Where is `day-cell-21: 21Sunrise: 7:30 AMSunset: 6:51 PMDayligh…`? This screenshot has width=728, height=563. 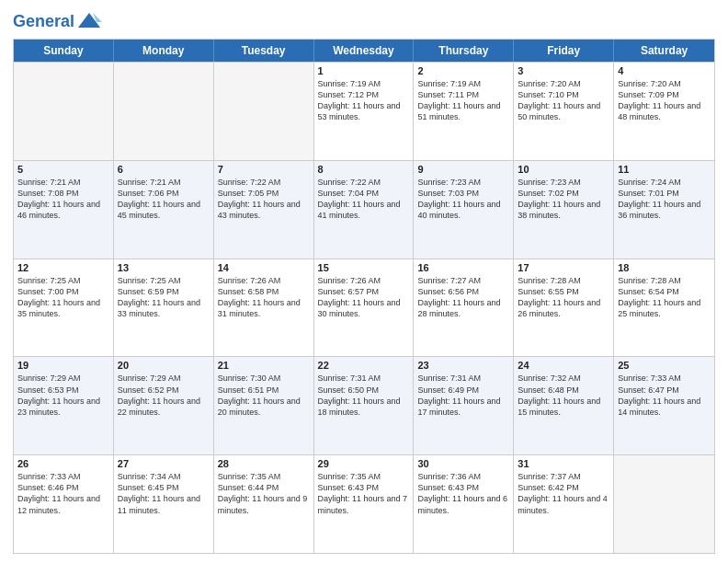 day-cell-21: 21Sunrise: 7:30 AMSunset: 6:51 PMDayligh… is located at coordinates (265, 406).